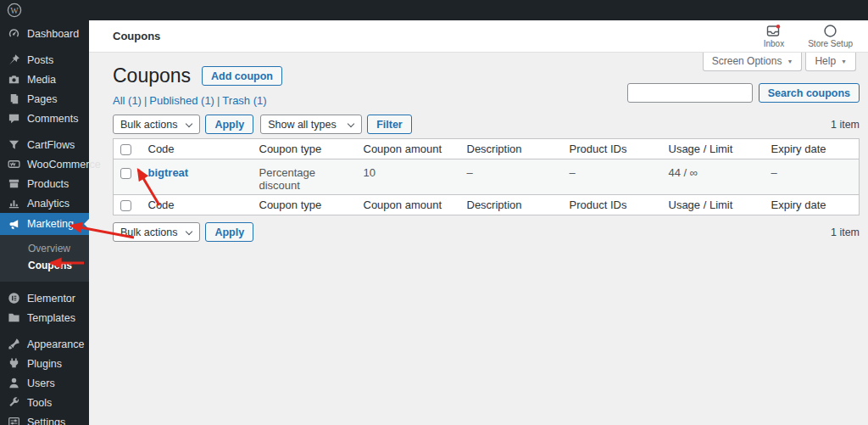 Image resolution: width=868 pixels, height=425 pixels. I want to click on column-header-coupon-type: Coupon type, so click(305, 149).